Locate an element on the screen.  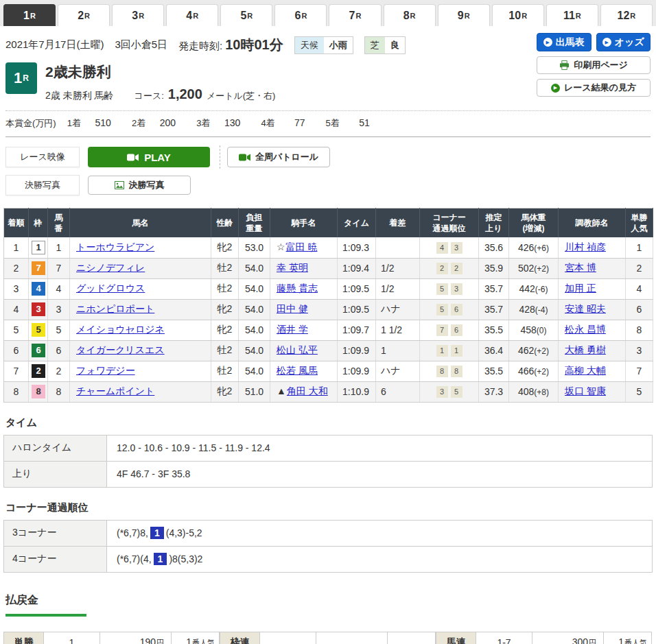
jockey-link: 松山 弘平 is located at coordinates (297, 350).